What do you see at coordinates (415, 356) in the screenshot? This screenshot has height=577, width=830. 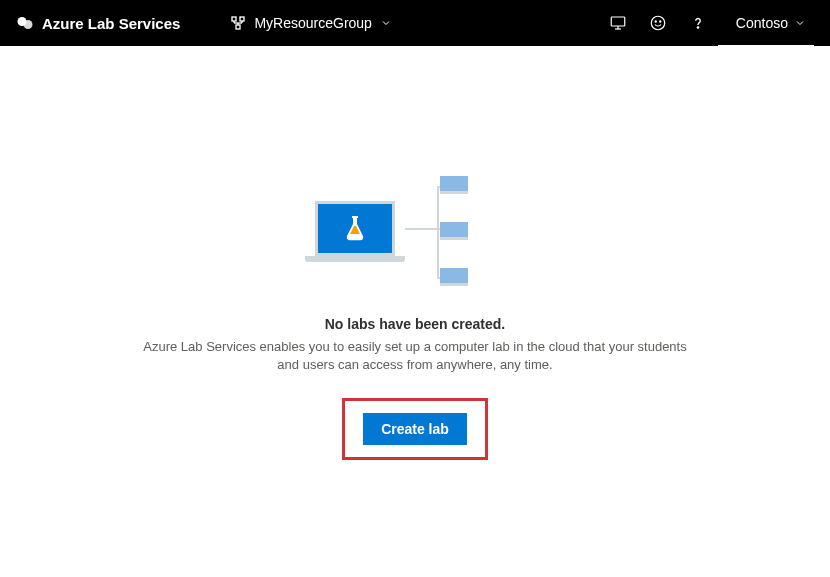 I see `empty-state-description: Azure Lab Services enables you to easily…` at bounding box center [415, 356].